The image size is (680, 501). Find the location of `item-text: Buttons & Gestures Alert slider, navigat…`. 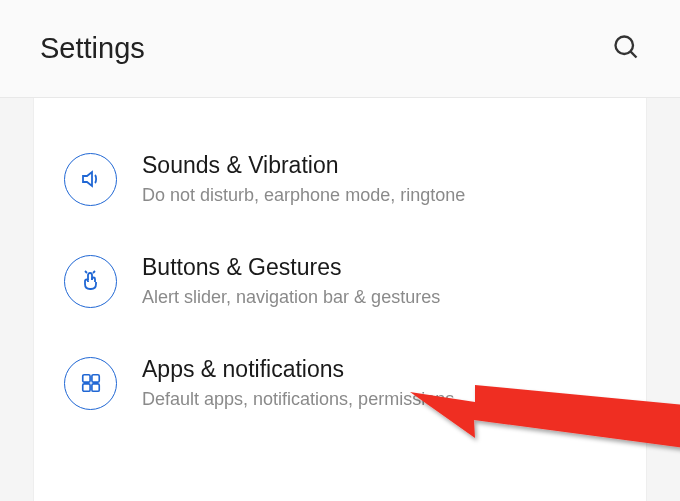

item-text: Buttons & Gestures Alert slider, navigat… is located at coordinates (291, 281).